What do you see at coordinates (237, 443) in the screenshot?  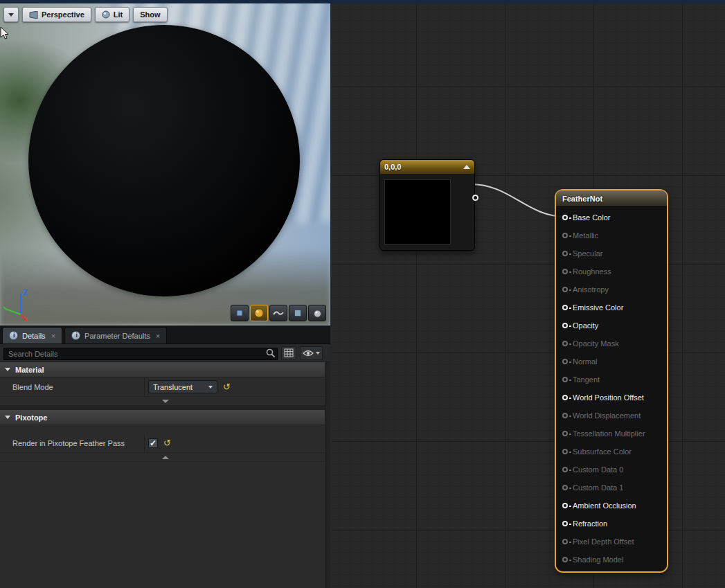 I see `feather-pass-value` at bounding box center [237, 443].